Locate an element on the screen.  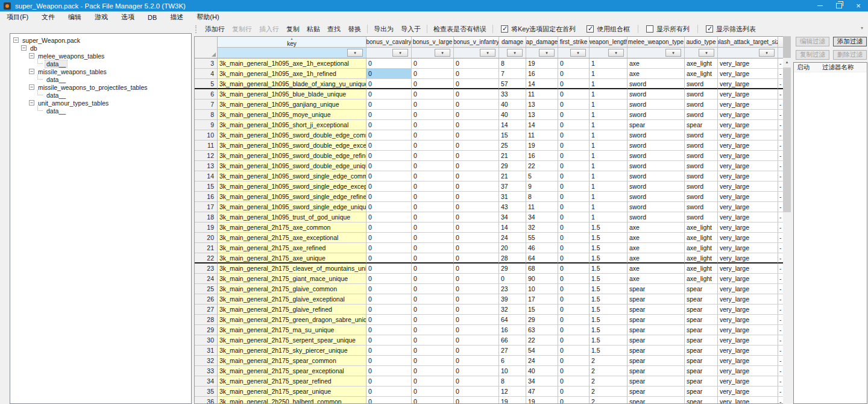
vertical-scrollbar: ▴ is located at coordinates (787, 220).